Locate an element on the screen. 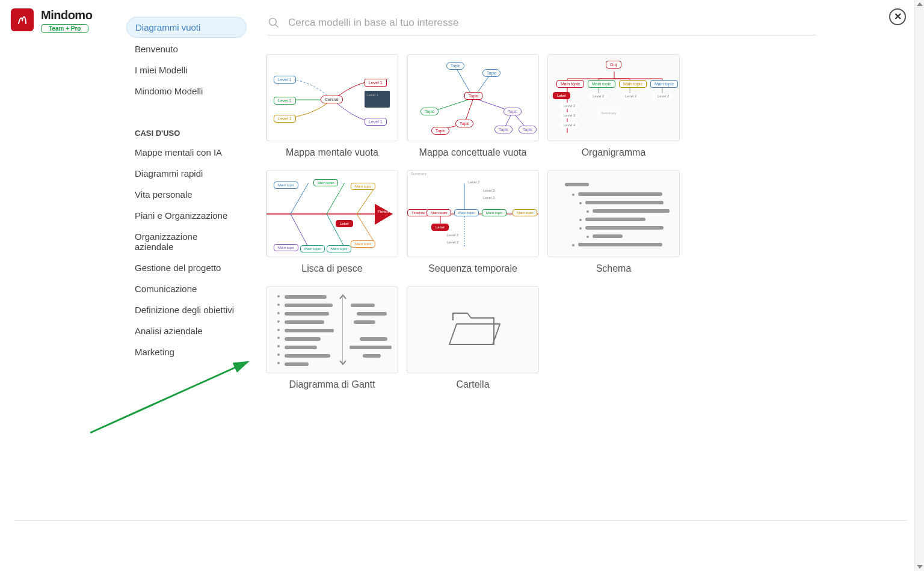 This screenshot has height=571, width=924. sidebar-item-diagrammi-rapidi: Diagrammi rapidi is located at coordinates (186, 173).